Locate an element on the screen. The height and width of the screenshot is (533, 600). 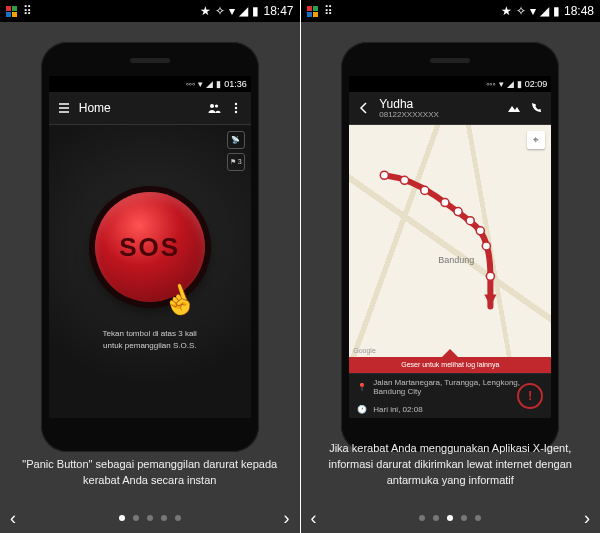
app-bar: Yudha 08122XXXXXXX is located at coordinates (450, 108).